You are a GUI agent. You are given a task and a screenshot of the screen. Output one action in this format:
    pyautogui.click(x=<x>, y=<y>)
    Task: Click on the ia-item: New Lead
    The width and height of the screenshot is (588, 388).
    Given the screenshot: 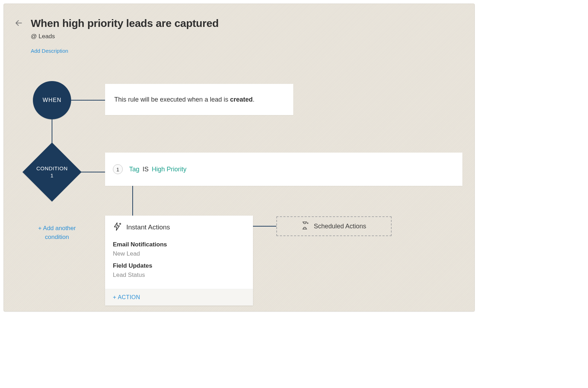 What is the action you would take?
    pyautogui.click(x=179, y=254)
    